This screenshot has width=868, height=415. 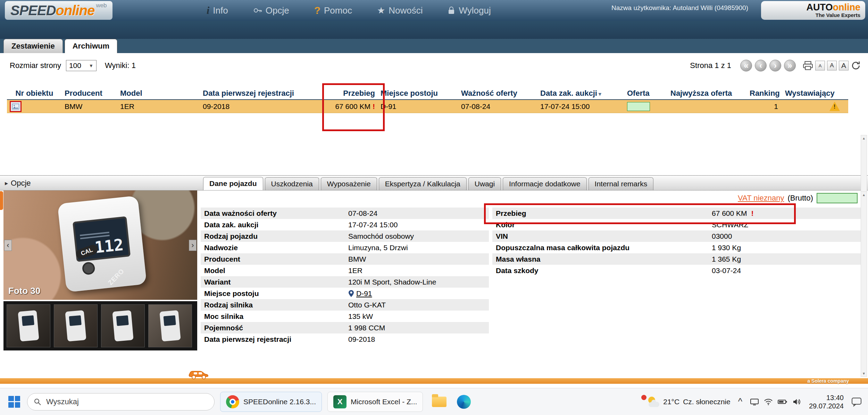 What do you see at coordinates (679, 213) in the screenshot?
I see `detail-row-przebieg: Przebieg 67 600 KM!` at bounding box center [679, 213].